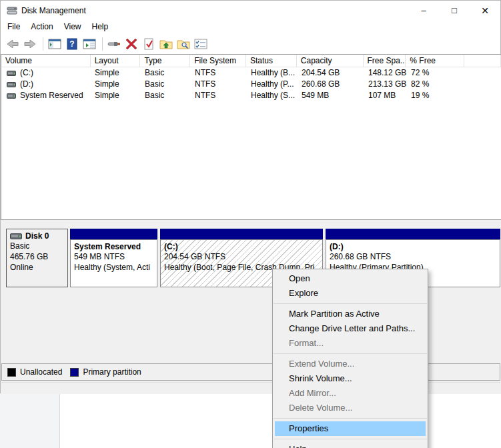  What do you see at coordinates (331, 84) in the screenshot?
I see `cell-capacity: 260.68 GB` at bounding box center [331, 84].